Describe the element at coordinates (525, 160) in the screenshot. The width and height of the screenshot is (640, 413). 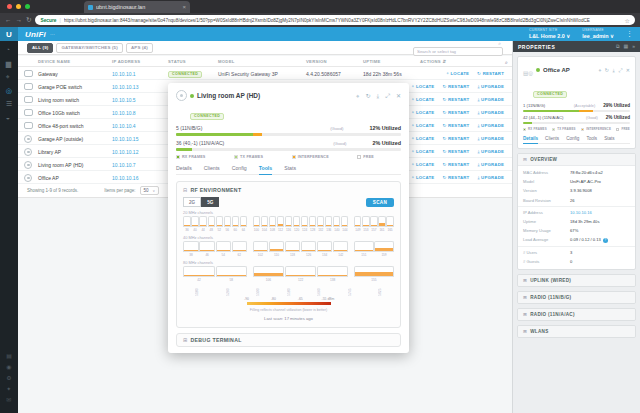
I see `collapse-icon: ⊟` at that location.